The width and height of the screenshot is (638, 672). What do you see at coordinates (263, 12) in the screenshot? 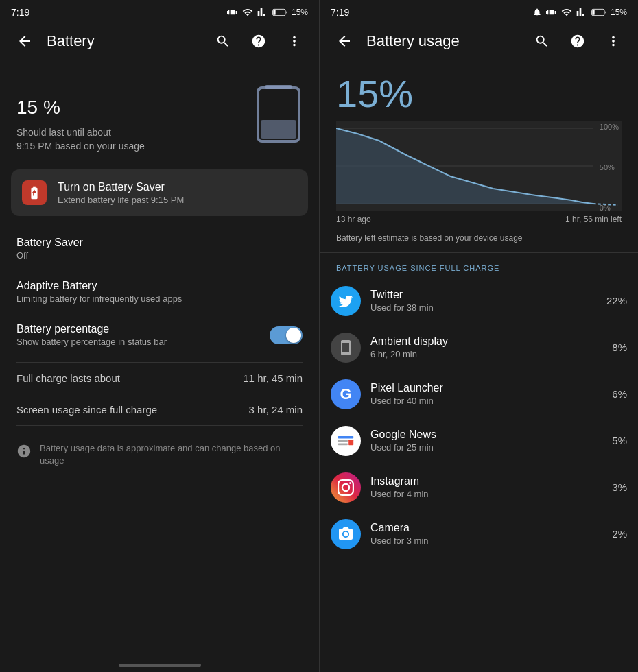
I see `signal-icon` at bounding box center [263, 12].